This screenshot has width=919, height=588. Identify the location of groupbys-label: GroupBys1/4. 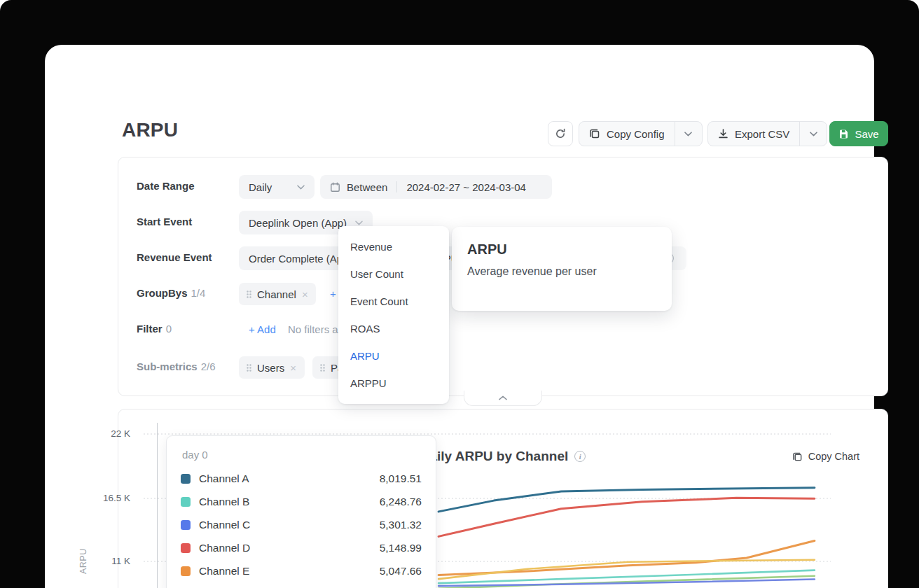
(171, 293).